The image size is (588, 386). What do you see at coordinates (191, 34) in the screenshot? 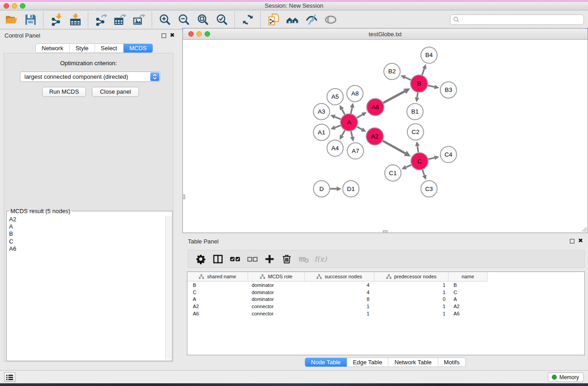
I see `network-close-button` at bounding box center [191, 34].